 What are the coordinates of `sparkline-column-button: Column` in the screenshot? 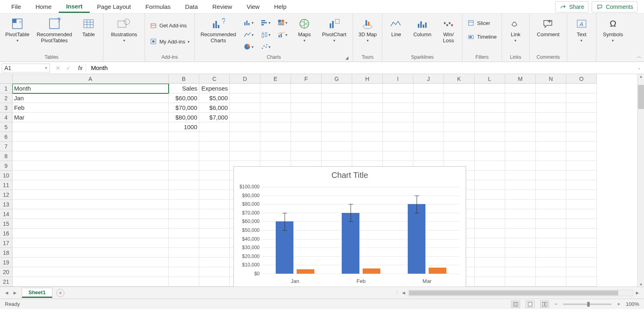 It's located at (422, 27).